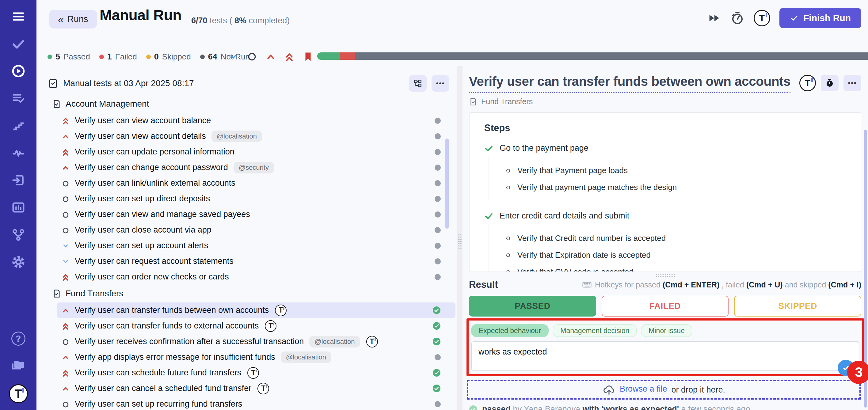 This screenshot has width=868, height=410. Describe the element at coordinates (18, 205) in the screenshot. I see `sidebar: T` at that location.